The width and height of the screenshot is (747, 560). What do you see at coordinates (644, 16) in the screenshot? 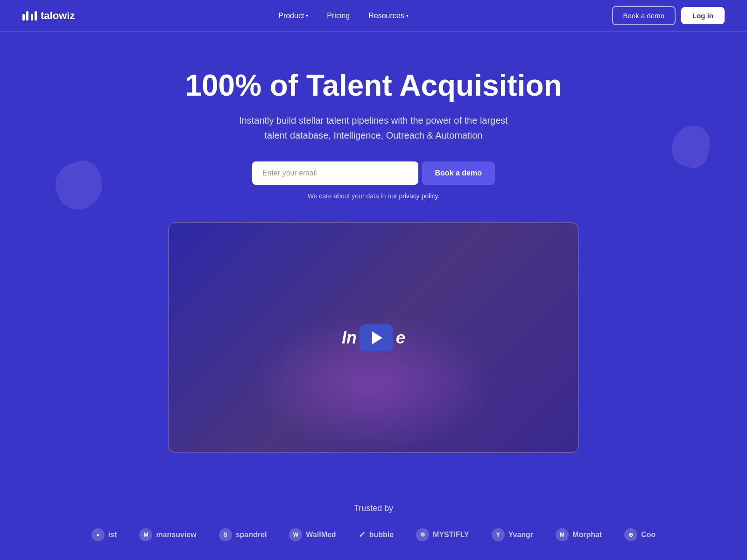
I see `book-demo-nav-button: Book a demo` at bounding box center [644, 16].